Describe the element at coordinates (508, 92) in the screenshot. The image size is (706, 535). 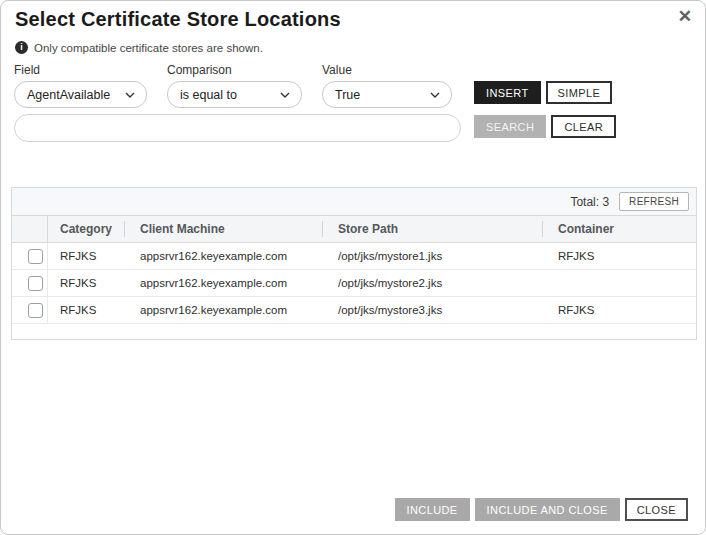
I see `insert-button: INSERT` at that location.